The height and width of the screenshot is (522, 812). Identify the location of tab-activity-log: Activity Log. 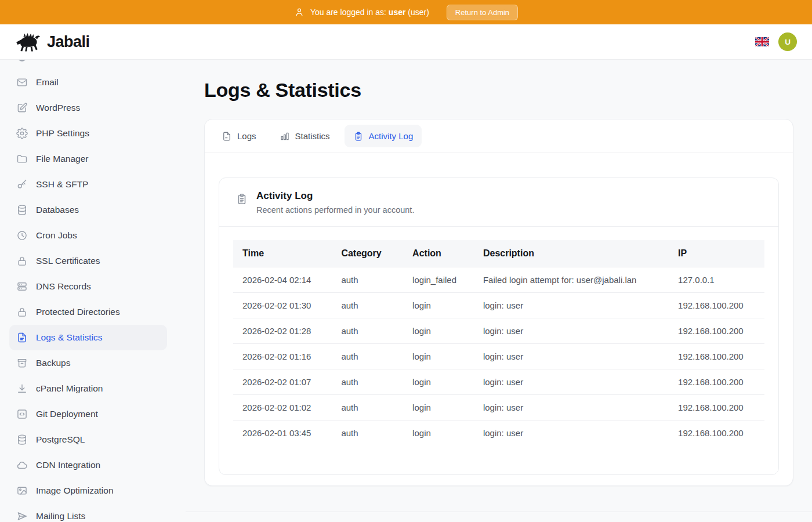
(383, 136).